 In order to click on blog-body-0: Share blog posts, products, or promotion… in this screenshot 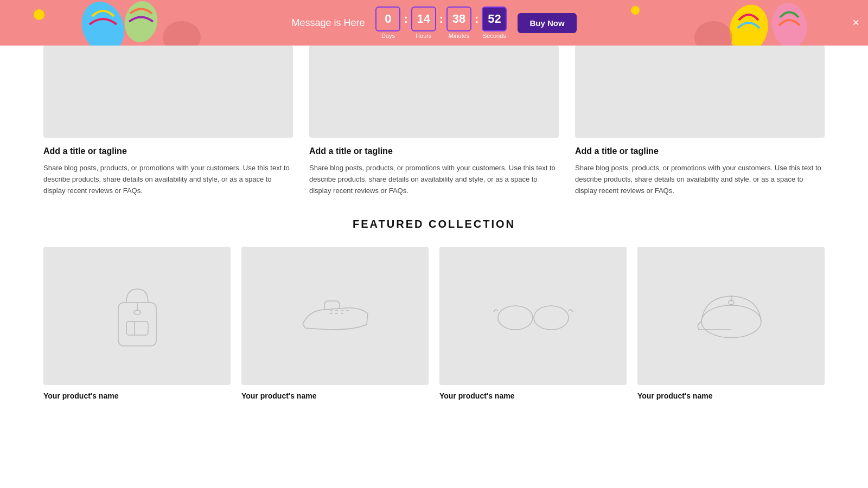, I will do `click(168, 179)`.